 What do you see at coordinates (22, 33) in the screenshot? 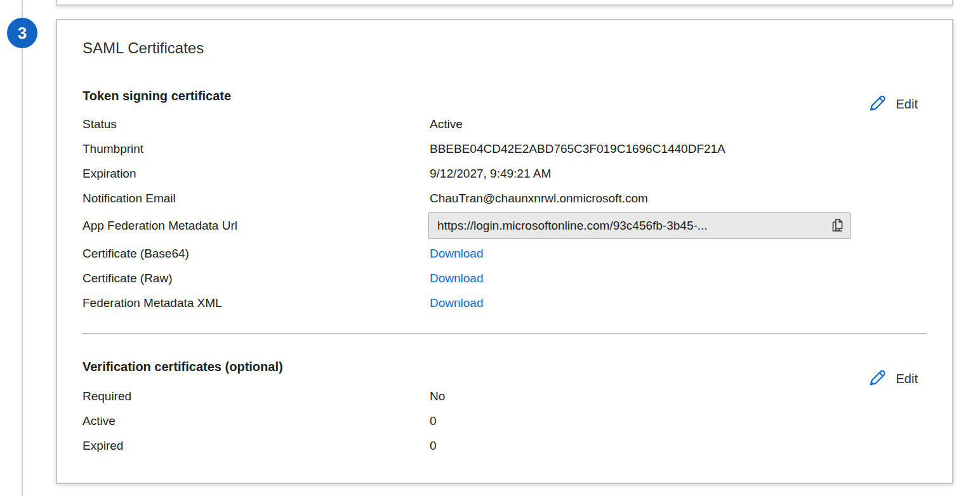
I see `step-number-badge: 3` at bounding box center [22, 33].